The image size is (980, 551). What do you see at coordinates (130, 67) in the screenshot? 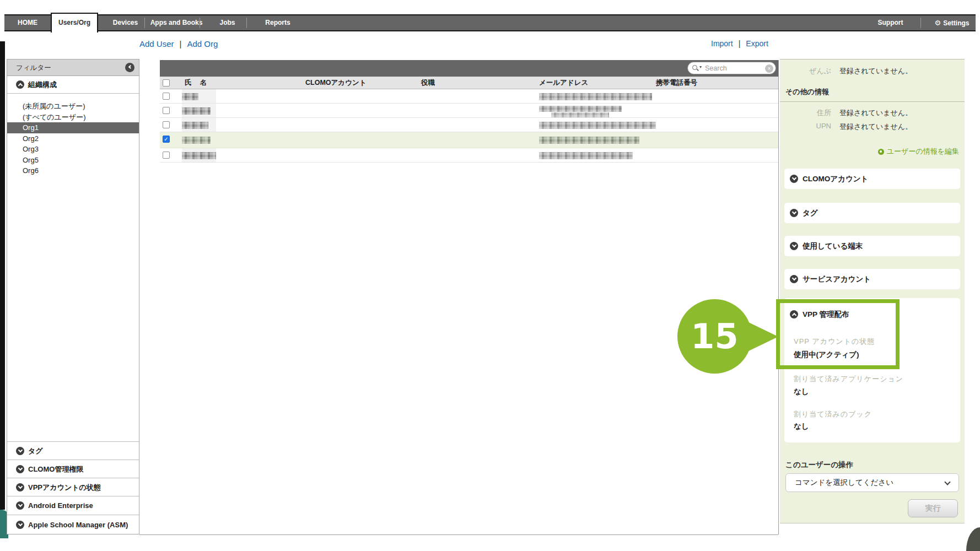
I see `chevron-left-icon` at bounding box center [130, 67].